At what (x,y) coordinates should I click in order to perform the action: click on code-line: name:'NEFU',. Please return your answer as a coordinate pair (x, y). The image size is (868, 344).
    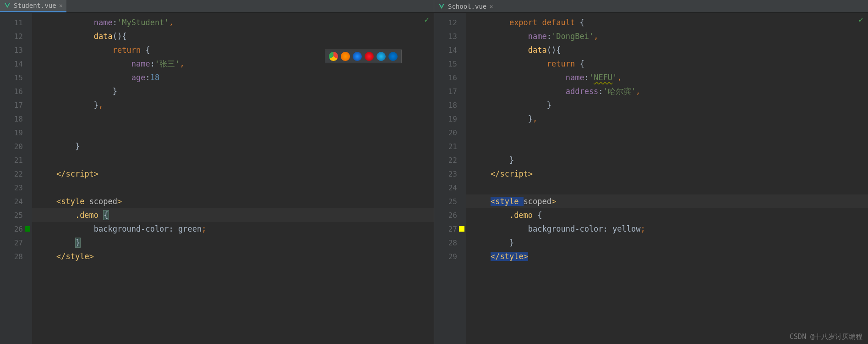
    Looking at the image, I should click on (667, 78).